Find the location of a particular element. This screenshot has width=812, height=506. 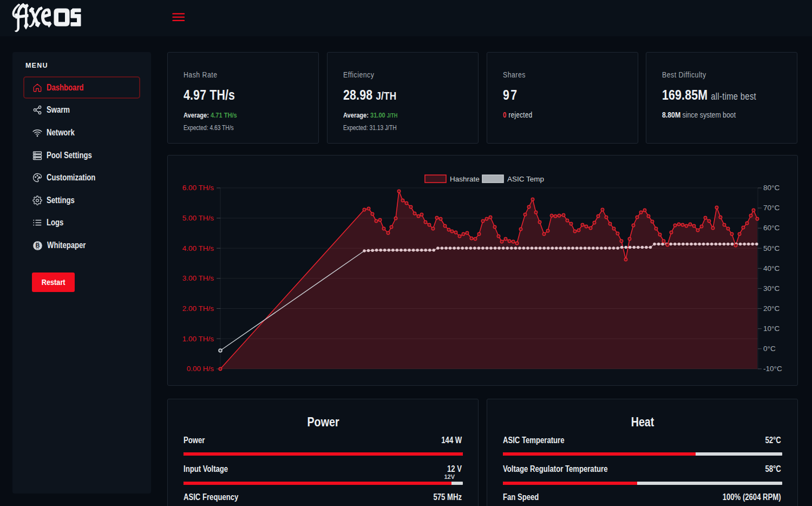

svg-text: 2.00 TH/s is located at coordinates (198, 309).